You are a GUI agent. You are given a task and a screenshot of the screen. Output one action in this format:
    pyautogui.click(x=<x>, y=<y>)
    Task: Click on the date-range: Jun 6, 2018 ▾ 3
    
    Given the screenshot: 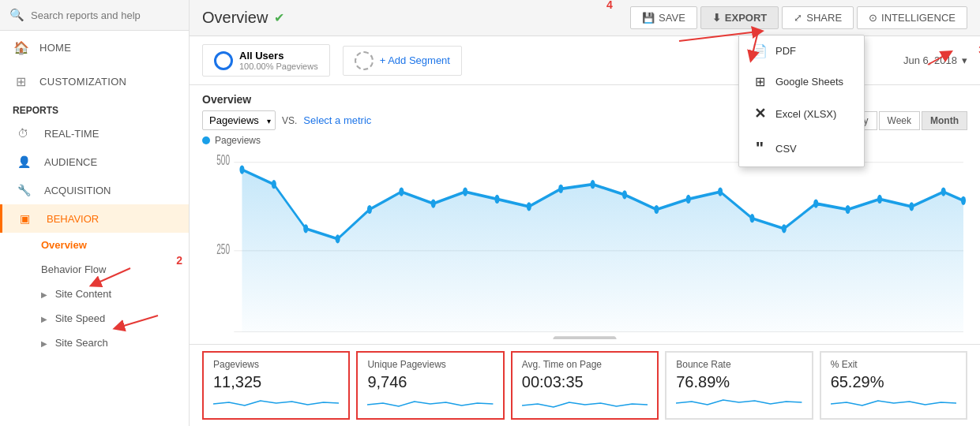 What is the action you would take?
    pyautogui.click(x=935, y=60)
    